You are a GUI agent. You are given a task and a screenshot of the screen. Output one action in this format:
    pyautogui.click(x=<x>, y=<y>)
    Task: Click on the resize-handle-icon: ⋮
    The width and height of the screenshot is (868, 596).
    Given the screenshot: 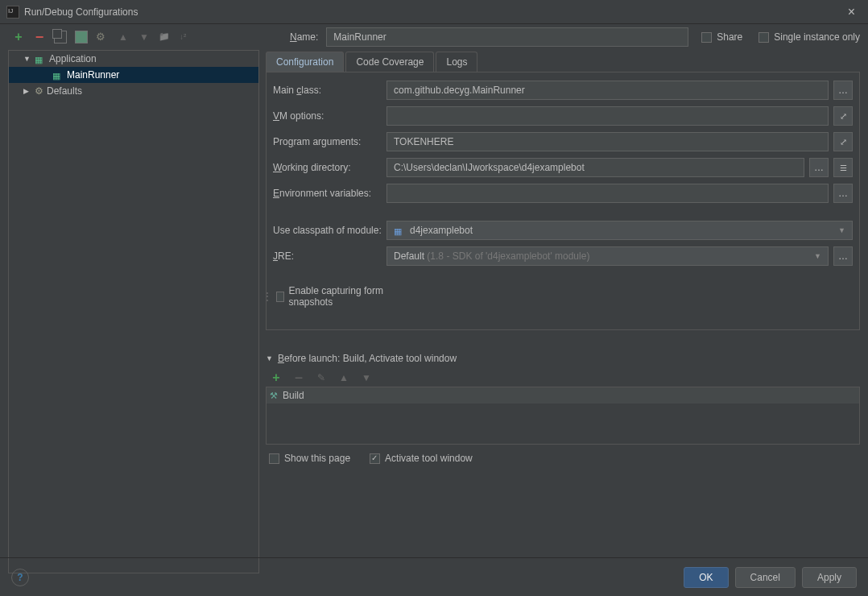 What is the action you would take?
    pyautogui.click(x=267, y=296)
    